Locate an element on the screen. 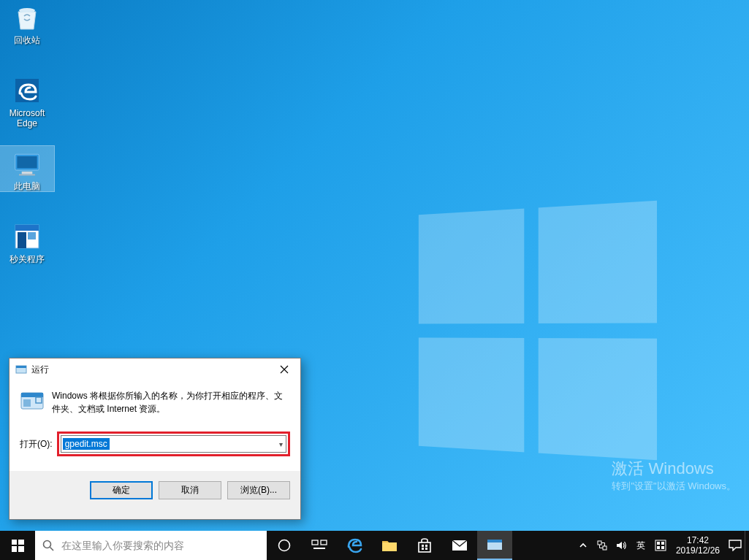 The width and height of the screenshot is (749, 560). cortana-button is located at coordinates (284, 545).